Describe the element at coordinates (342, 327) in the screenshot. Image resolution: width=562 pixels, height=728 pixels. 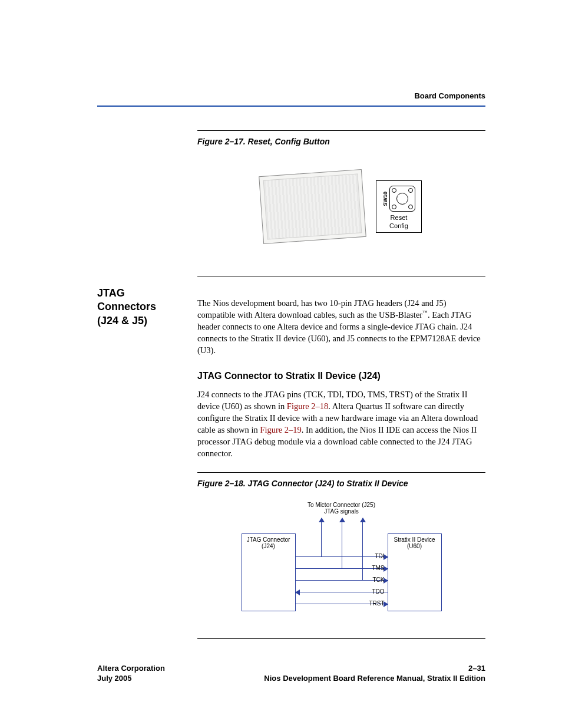
I see `intro-paragraph: The Nios development board, has two 10-p…` at that location.